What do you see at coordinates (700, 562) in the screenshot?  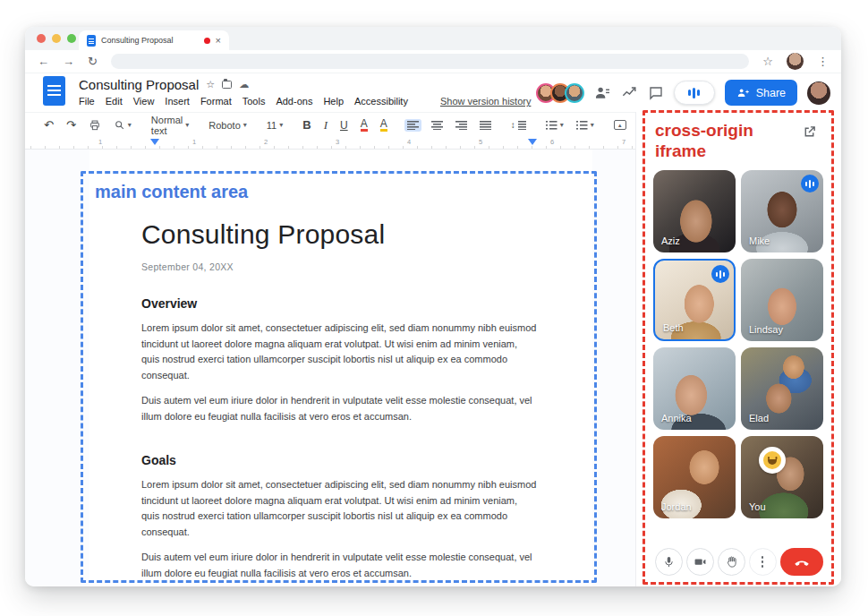 I see `camera-icon` at bounding box center [700, 562].